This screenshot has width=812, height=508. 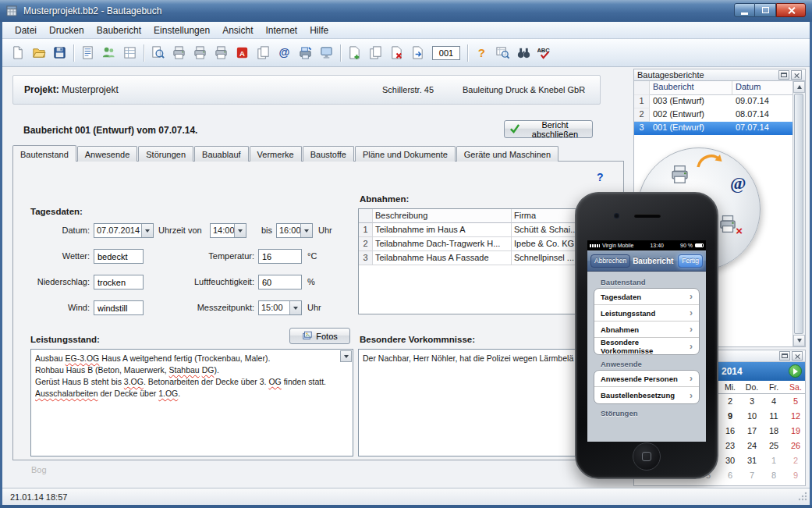 What do you see at coordinates (182, 30) in the screenshot?
I see `menu-item-einstellungen: Einstellungen` at bounding box center [182, 30].